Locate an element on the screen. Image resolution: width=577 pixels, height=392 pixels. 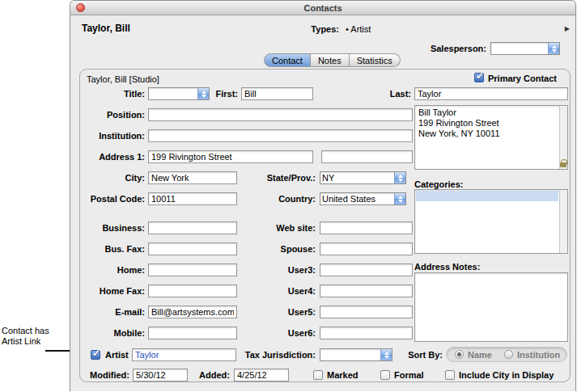
postal-code-input is located at coordinates (193, 199).